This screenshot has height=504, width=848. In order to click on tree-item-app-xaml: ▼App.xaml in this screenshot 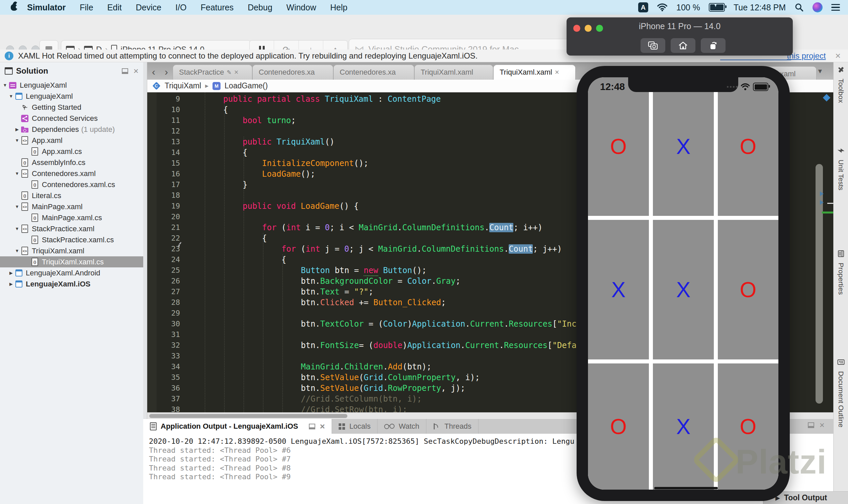, I will do `click(72, 141)`.